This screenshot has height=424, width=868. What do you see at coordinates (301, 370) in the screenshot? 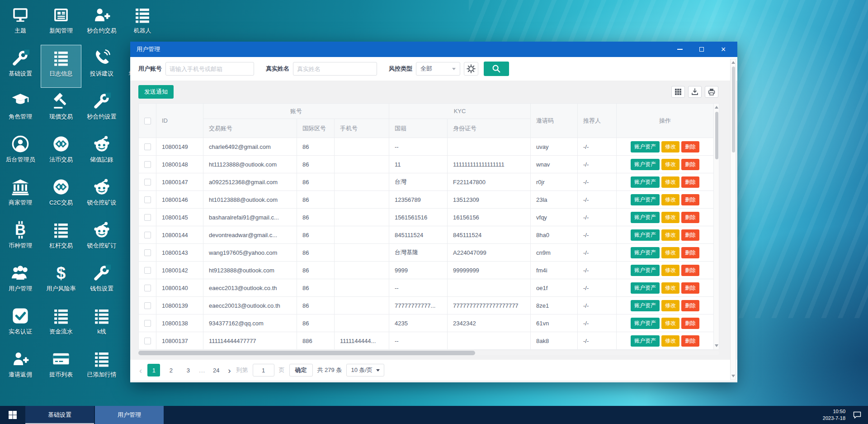
I see `confirm-button: 确定` at bounding box center [301, 370].